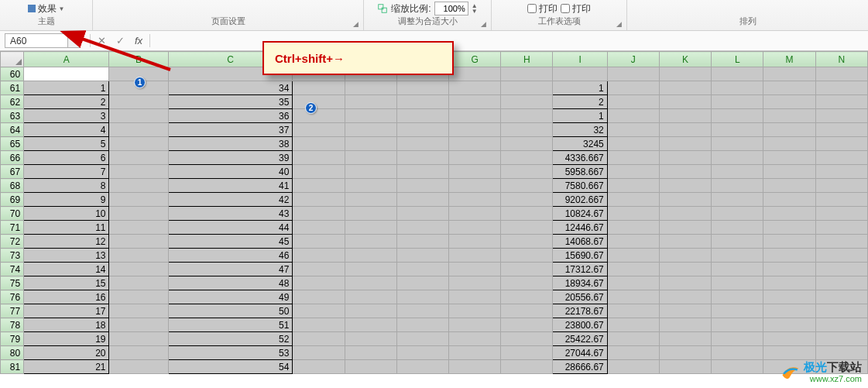  What do you see at coordinates (319, 311) in the screenshot?
I see `cell-D77` at bounding box center [319, 311].